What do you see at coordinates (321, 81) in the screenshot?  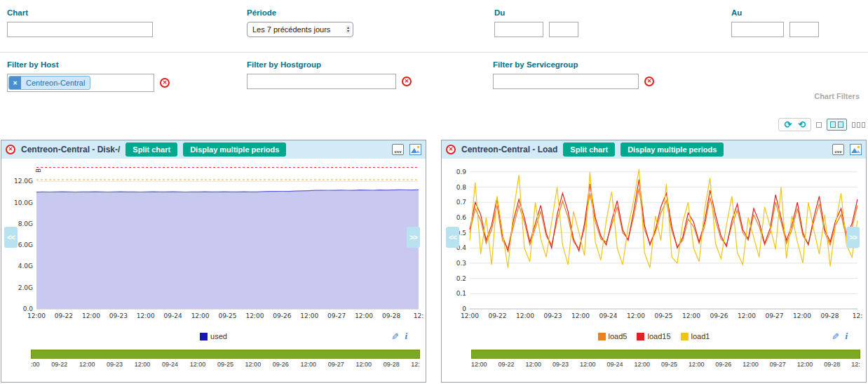 I see `hostgroup-filter-input` at bounding box center [321, 81].